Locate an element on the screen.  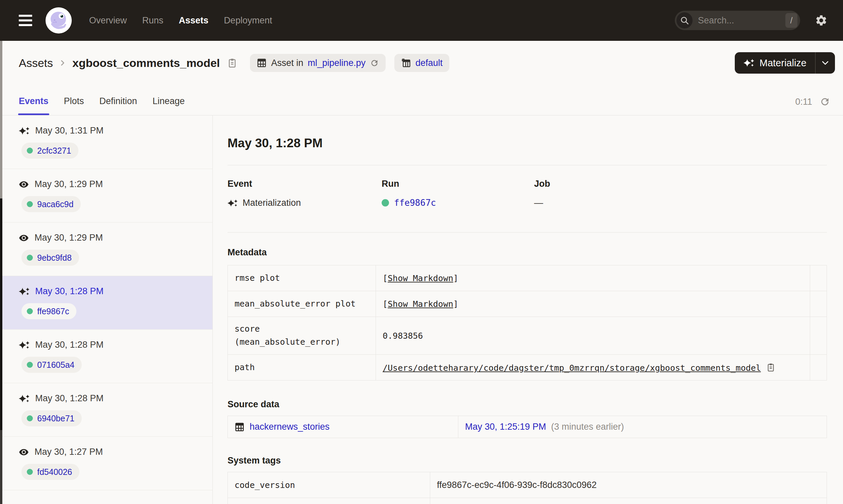
metadata-key: path is located at coordinates (302, 367).